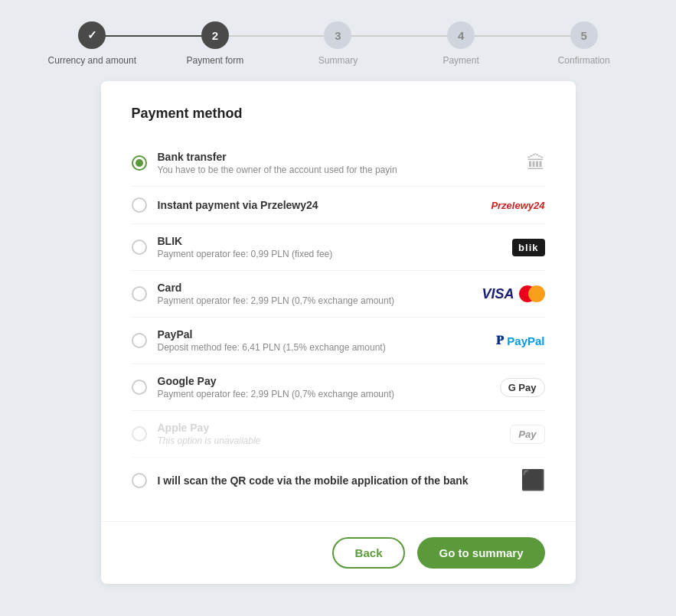  I want to click on option-card: Card Payment operator fee: 2,99 PLN (0,7…, so click(338, 294).